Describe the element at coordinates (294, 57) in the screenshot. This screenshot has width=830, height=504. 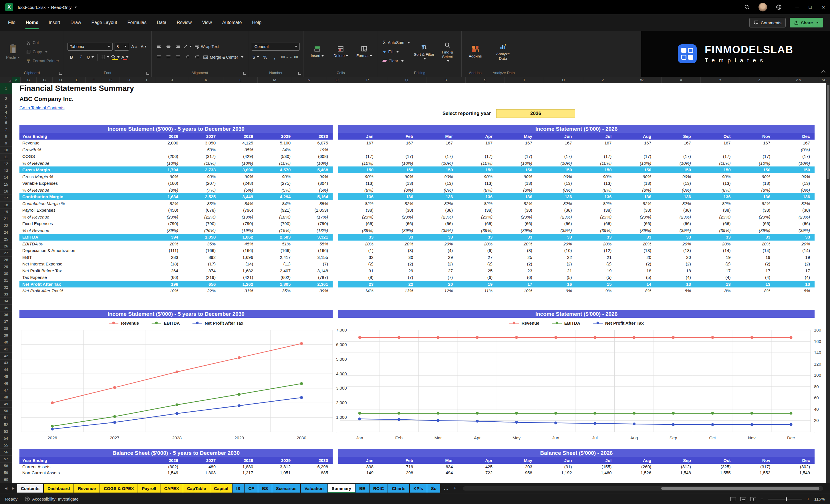
I see `decrease-decimal-button: ←.00` at that location.